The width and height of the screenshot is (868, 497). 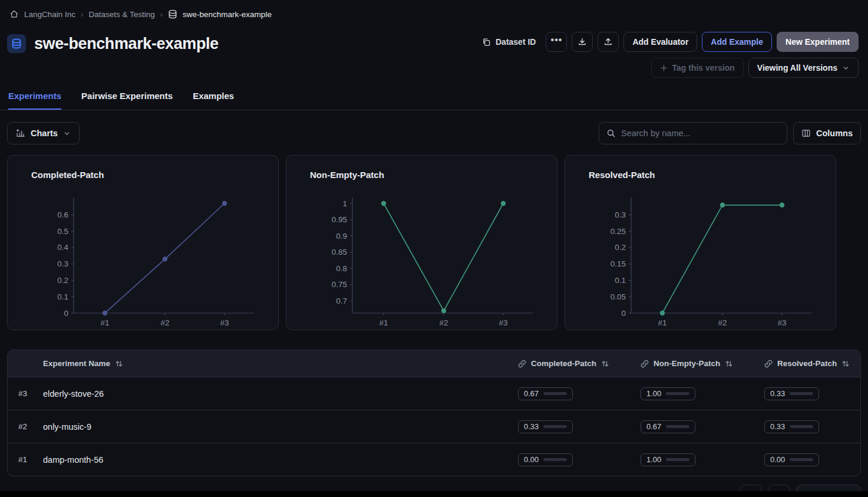 What do you see at coordinates (280, 394) in the screenshot?
I see `experiment-name: elderly-stove-26` at bounding box center [280, 394].